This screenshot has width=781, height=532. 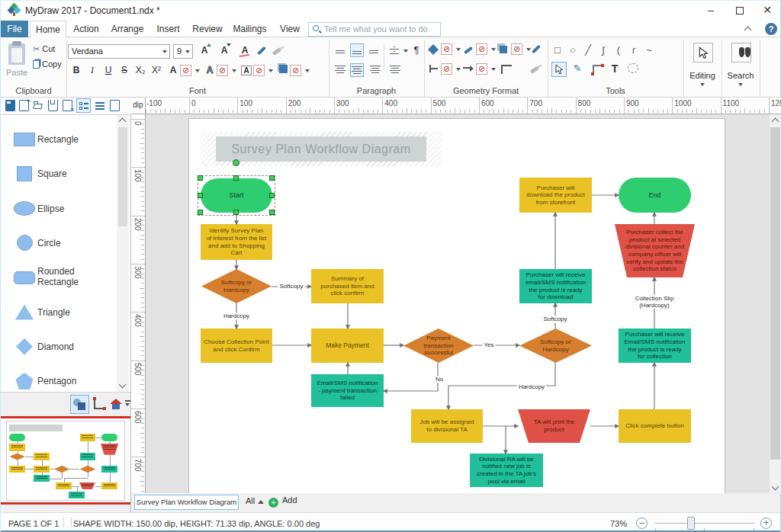 I want to click on no-highlight-color: ⊘, so click(x=296, y=70).